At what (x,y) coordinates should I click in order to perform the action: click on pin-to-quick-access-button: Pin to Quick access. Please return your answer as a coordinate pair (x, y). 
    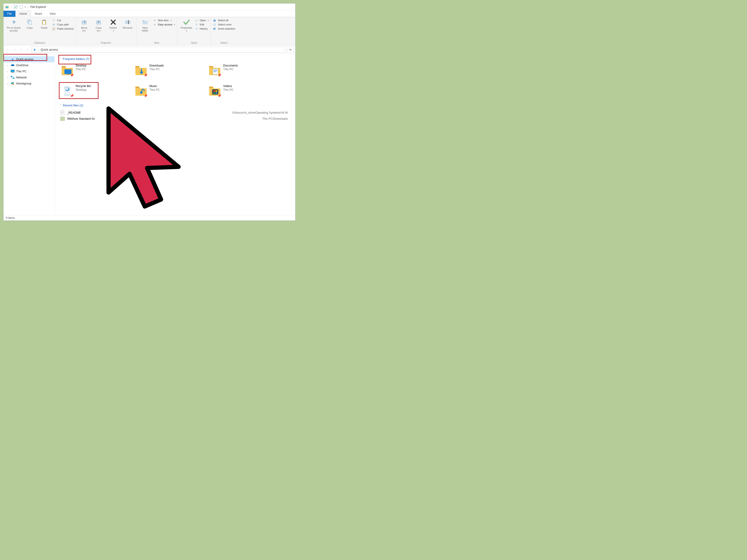
    Looking at the image, I should click on (14, 25).